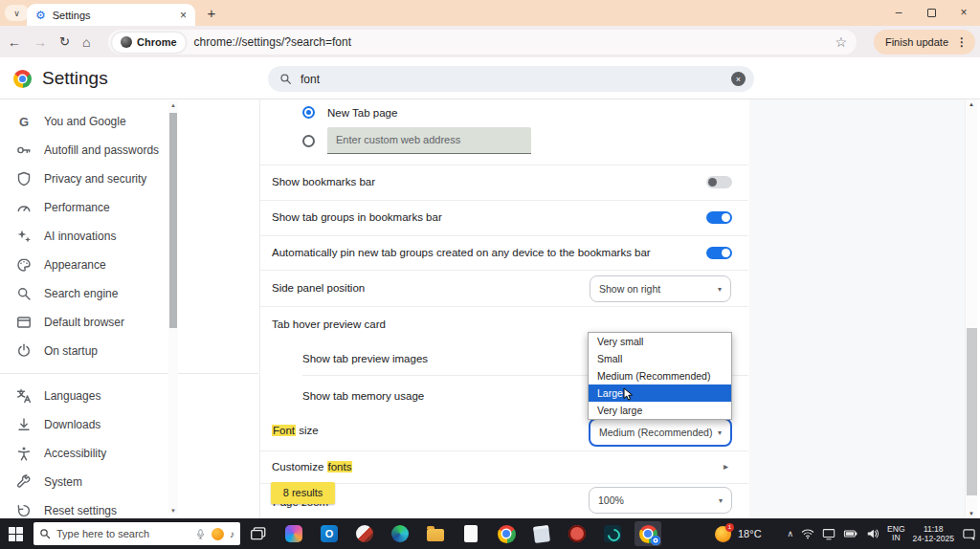 The image size is (980, 549). I want to click on bookmark-star-icon: ☆, so click(840, 42).